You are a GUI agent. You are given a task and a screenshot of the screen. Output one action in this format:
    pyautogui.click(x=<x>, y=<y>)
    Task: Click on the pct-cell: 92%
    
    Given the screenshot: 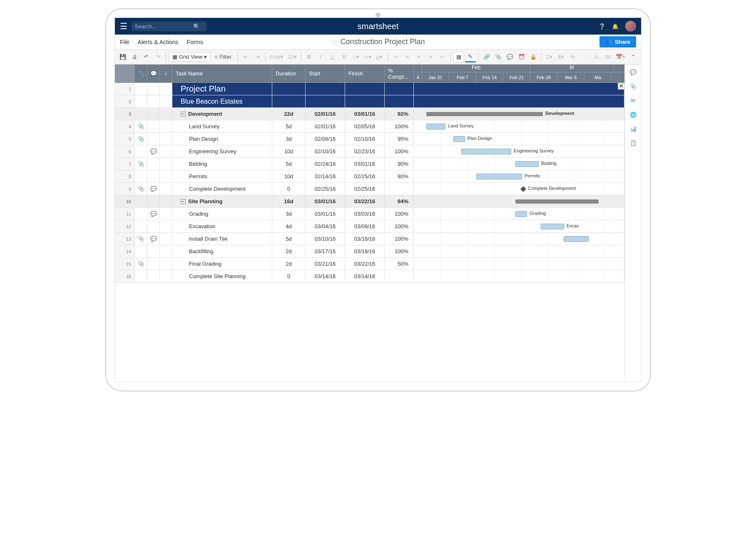 What is the action you would take?
    pyautogui.click(x=399, y=114)
    